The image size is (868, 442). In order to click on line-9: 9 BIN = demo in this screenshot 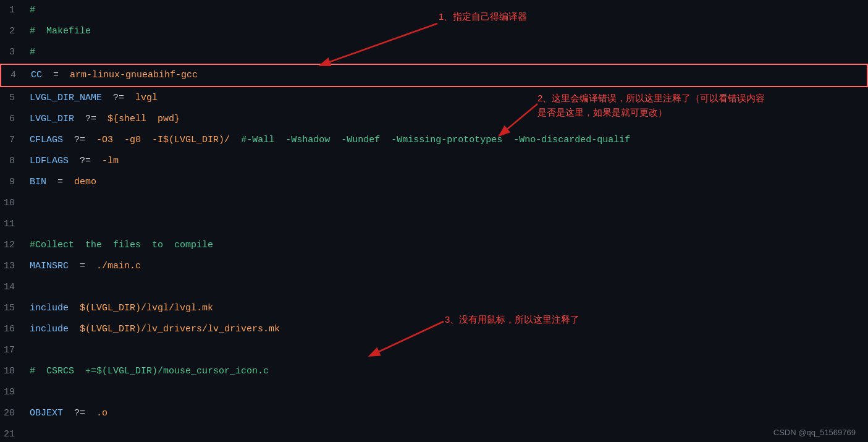, I will do `click(434, 182)`.